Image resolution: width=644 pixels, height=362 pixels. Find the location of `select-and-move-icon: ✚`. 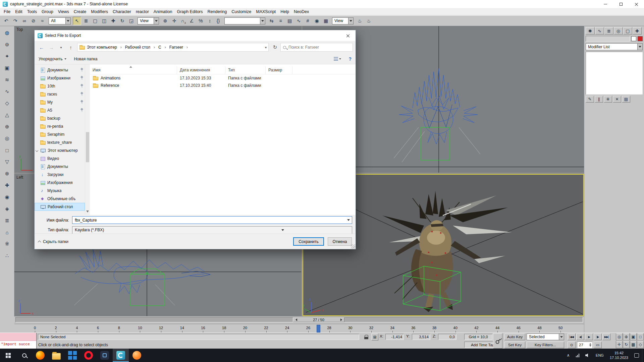

select-and-move-icon: ✚ is located at coordinates (113, 21).